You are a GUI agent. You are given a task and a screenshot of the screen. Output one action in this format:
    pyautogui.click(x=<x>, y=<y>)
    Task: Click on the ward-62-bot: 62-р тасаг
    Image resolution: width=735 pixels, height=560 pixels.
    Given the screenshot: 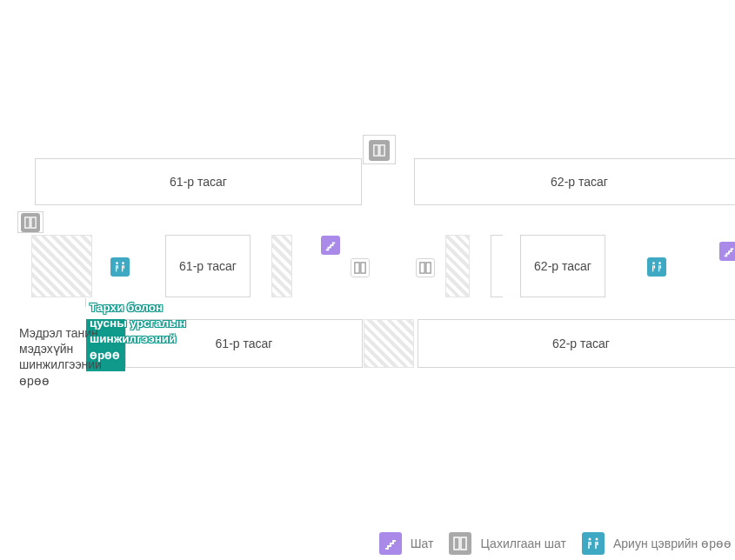 What is the action you would take?
    pyautogui.click(x=576, y=343)
    